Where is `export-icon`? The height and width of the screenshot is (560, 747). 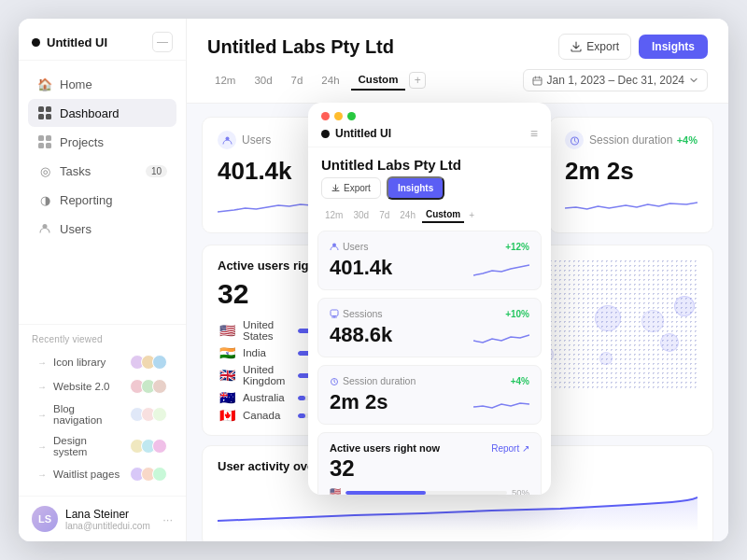
export-icon is located at coordinates (576, 47).